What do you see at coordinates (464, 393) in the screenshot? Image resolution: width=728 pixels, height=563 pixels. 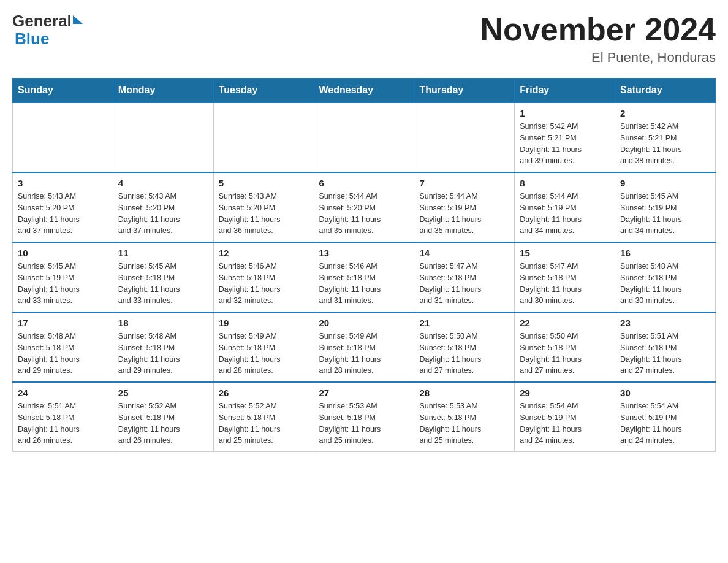 I see `day-number: 28` at bounding box center [464, 393].